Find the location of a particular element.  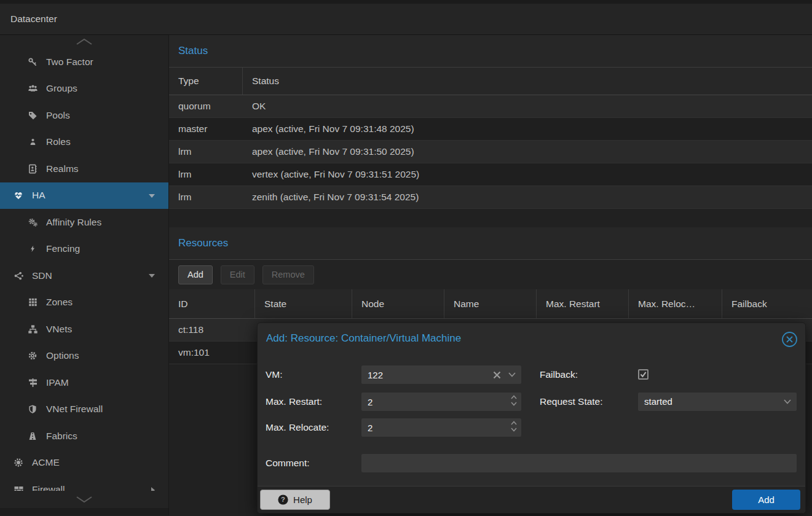

resource-row-id: ct:118 is located at coordinates (212, 330).